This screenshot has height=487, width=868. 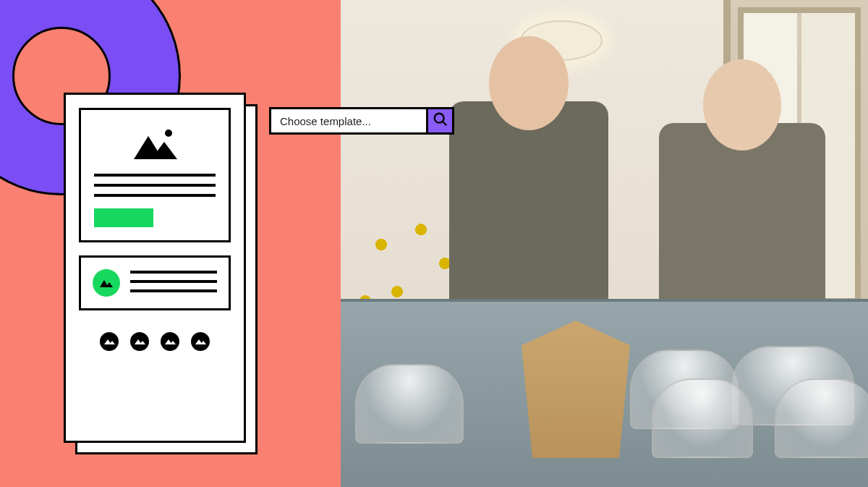 I want to click on cta-button-placeholder, so click(x=124, y=218).